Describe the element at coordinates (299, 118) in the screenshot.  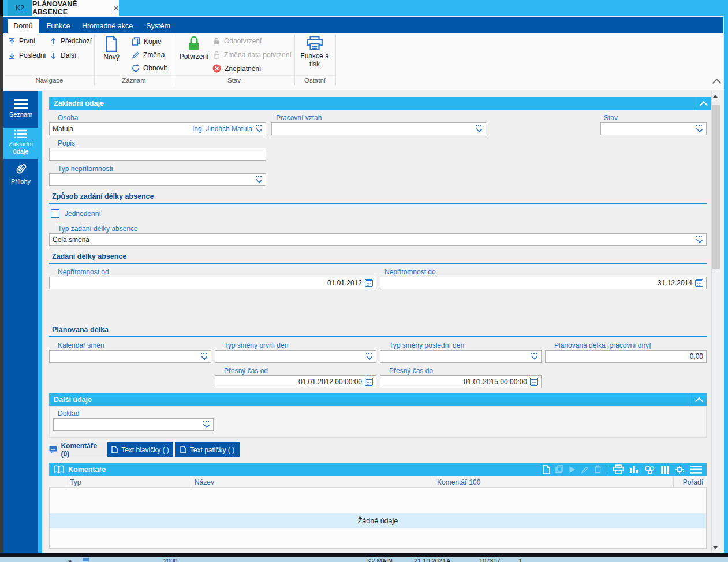
I see `field-label-pracovni-vztah: Pracovní vztah` at that location.